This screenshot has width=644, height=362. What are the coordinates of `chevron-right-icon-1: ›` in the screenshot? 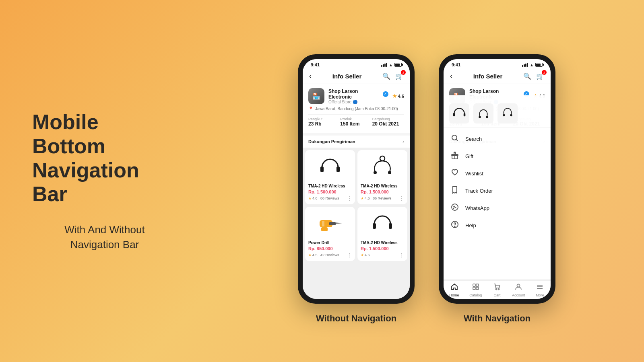 It's located at (403, 142).